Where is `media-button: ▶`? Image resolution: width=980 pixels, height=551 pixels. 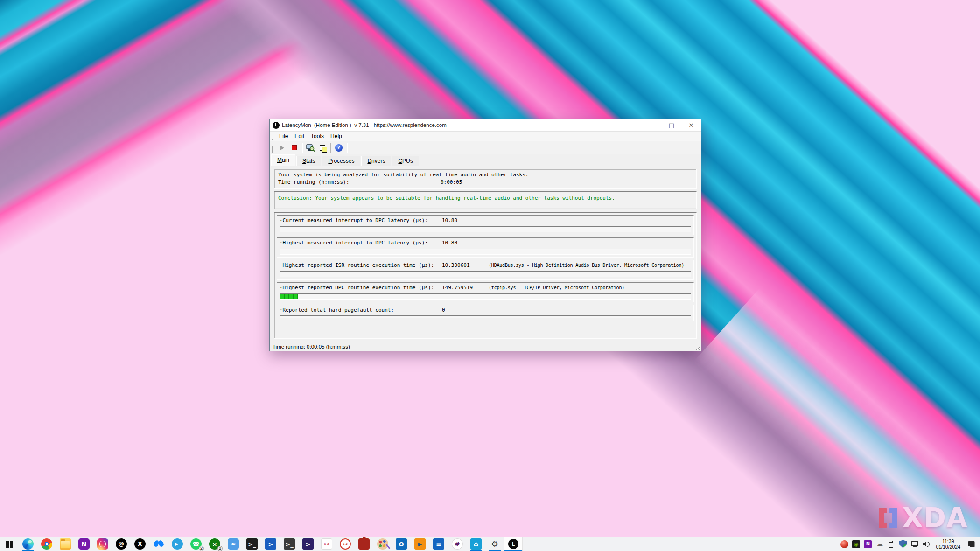
media-button: ▶ is located at coordinates (420, 544).